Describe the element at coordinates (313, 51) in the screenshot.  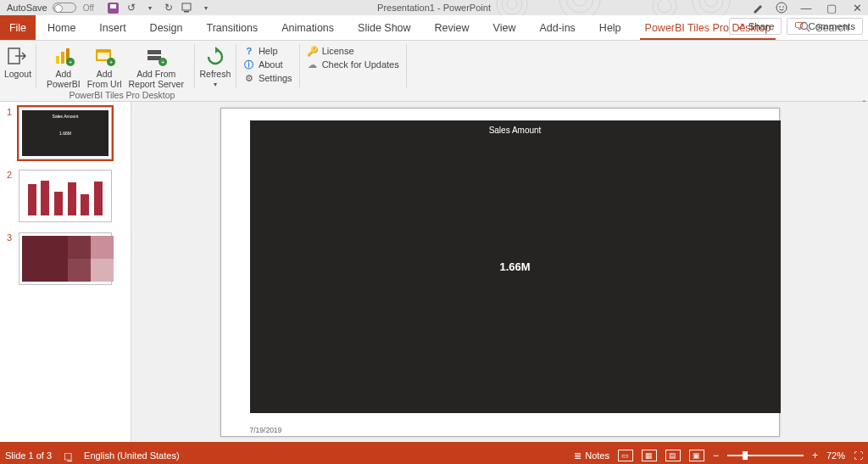
I see `key-icon: 🔑` at that location.